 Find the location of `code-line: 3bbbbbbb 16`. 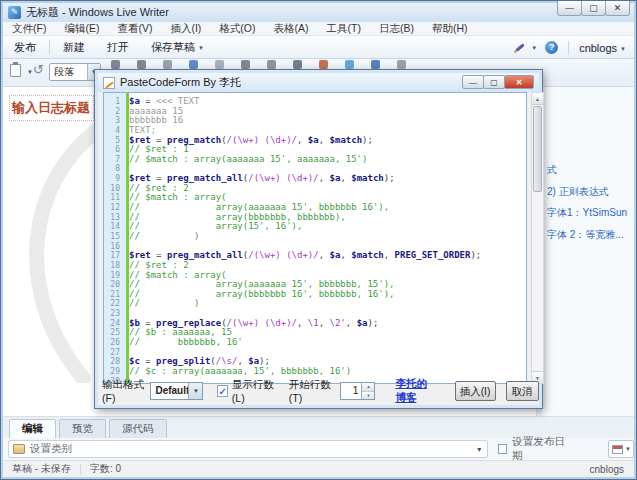

code-line: 3bbbbbbb 16 is located at coordinates (315, 118).